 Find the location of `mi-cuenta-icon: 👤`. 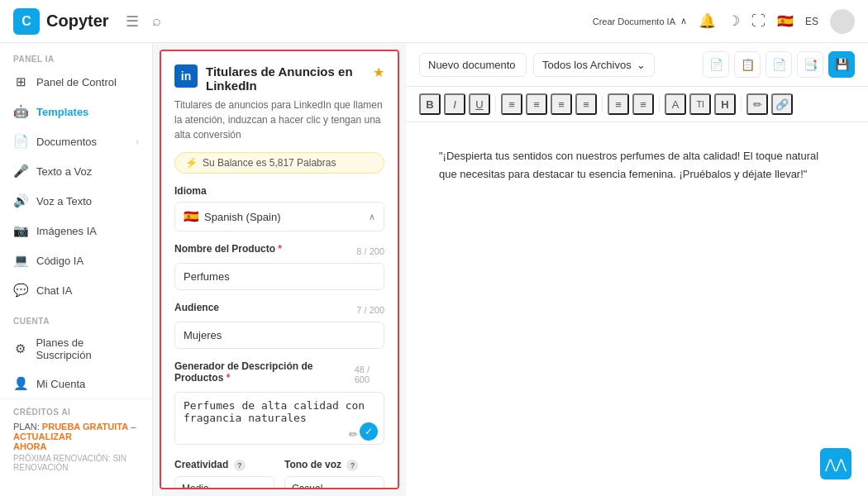

mi-cuenta-icon: 👤 is located at coordinates (21, 384).